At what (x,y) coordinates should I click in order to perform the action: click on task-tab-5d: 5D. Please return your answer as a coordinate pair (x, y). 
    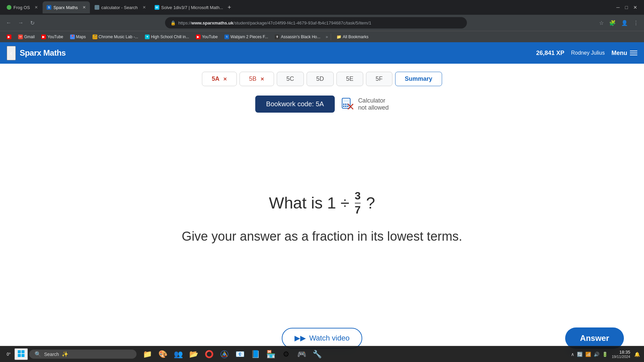
    Looking at the image, I should click on (320, 79).